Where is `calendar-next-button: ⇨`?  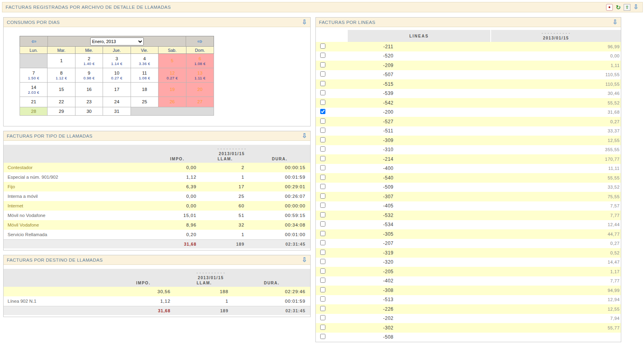
calendar-next-button: ⇨ is located at coordinates (200, 41).